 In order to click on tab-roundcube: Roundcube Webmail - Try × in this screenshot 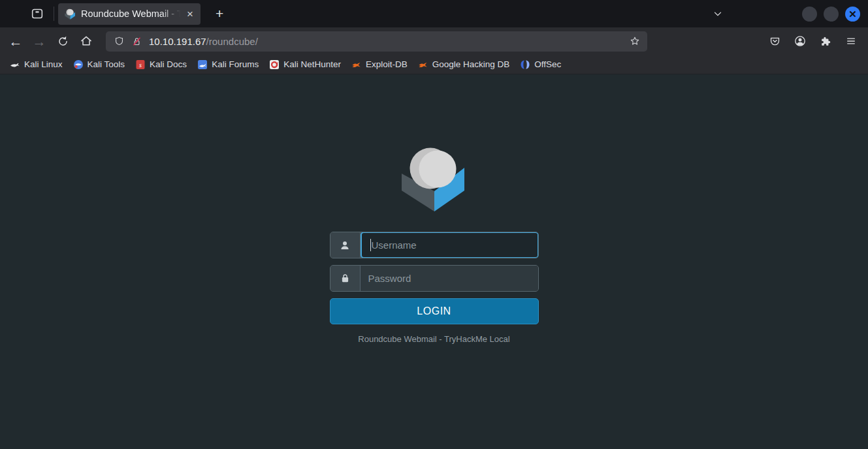, I will do `click(129, 14)`.